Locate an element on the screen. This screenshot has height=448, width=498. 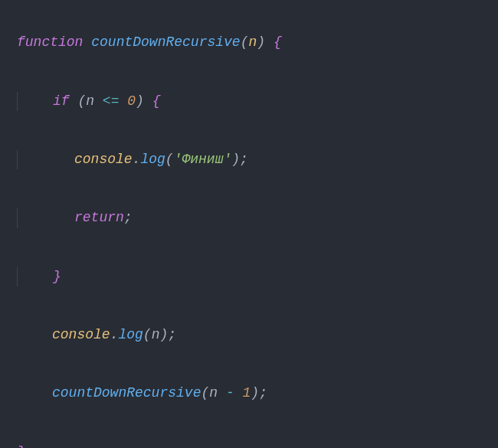
code-line-3: console.log('Финиш'); is located at coordinates (249, 159).